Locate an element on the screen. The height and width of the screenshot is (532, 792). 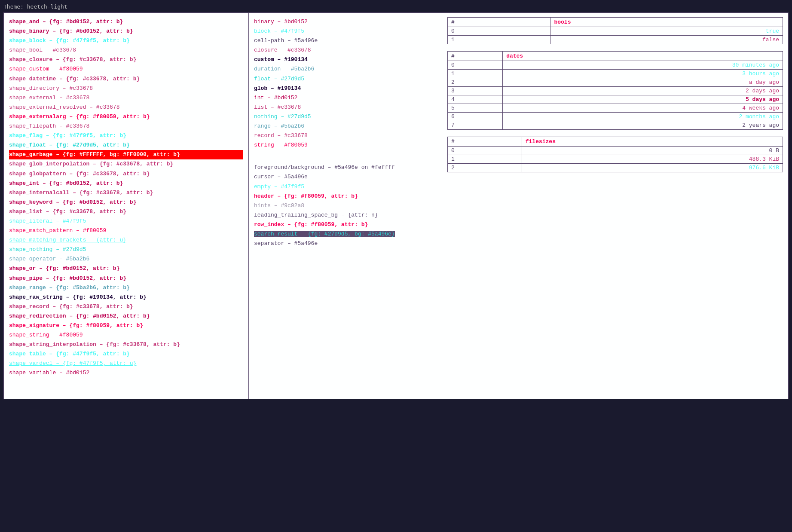
list-item: shape_signature – {fg: #f80059, attr: b} is located at coordinates (126, 326).